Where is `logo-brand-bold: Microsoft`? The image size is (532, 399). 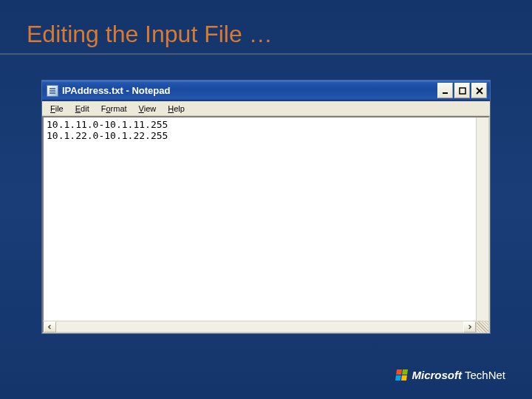 logo-brand-bold: Microsoft is located at coordinates (437, 375).